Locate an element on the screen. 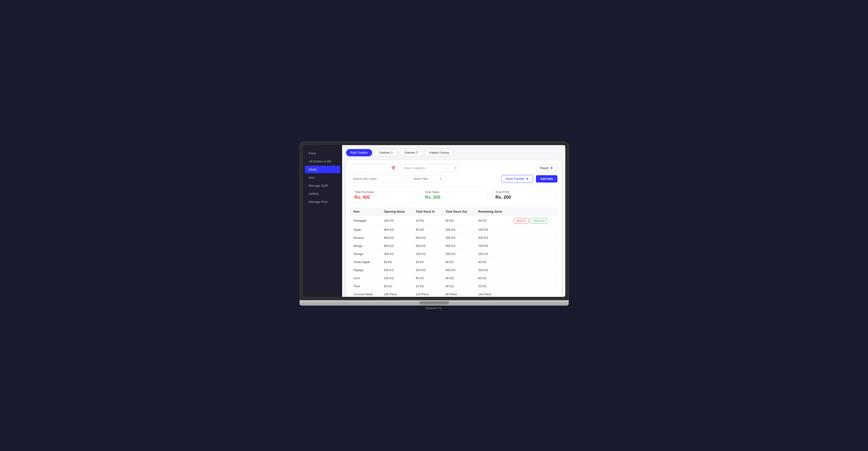 This screenshot has height=451, width=868. cell-5-1: 80 KG is located at coordinates (396, 262).